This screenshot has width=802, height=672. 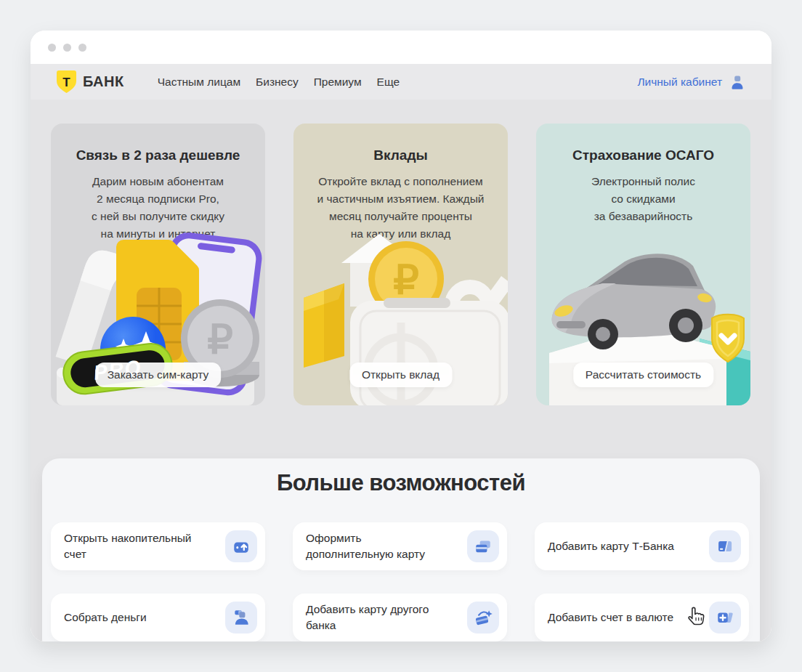 I want to click on promo-card-sim: Связь в 2 раза дешевле Дарим новым абоне…, so click(x=158, y=264).